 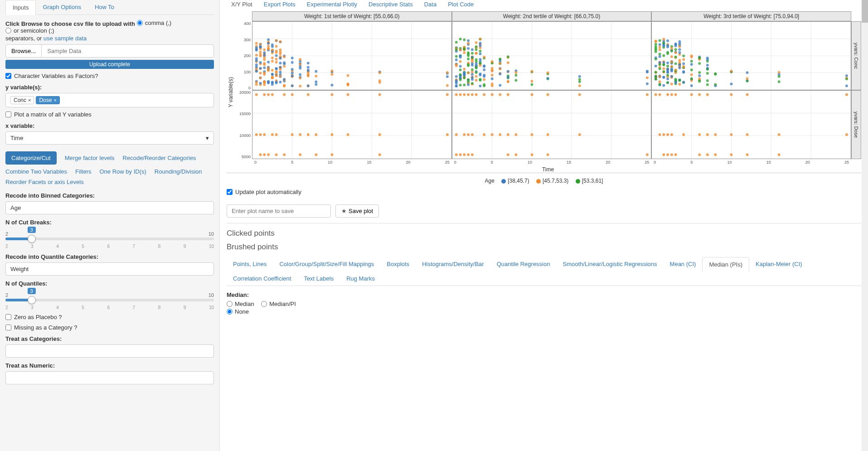 I want to click on tab-kaplan-meier: Kaplan-Meier (CI), so click(x=779, y=264).